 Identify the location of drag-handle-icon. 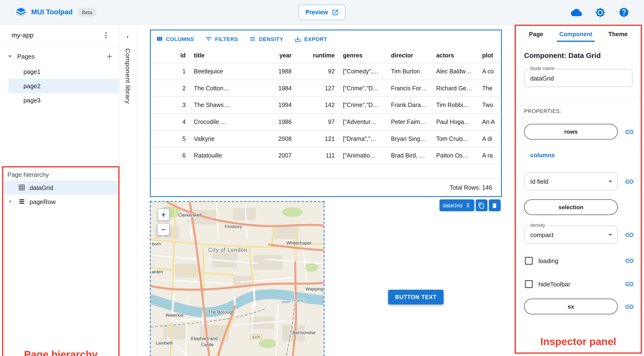
(468, 205).